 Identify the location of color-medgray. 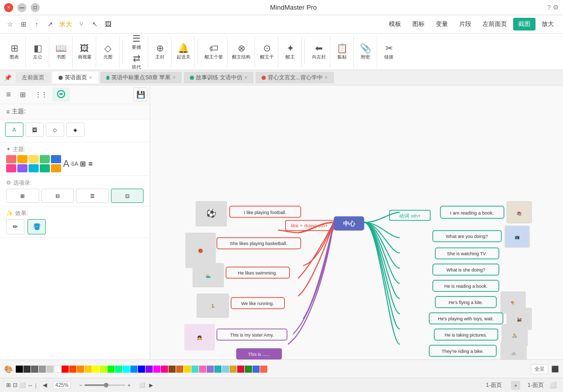
(42, 369).